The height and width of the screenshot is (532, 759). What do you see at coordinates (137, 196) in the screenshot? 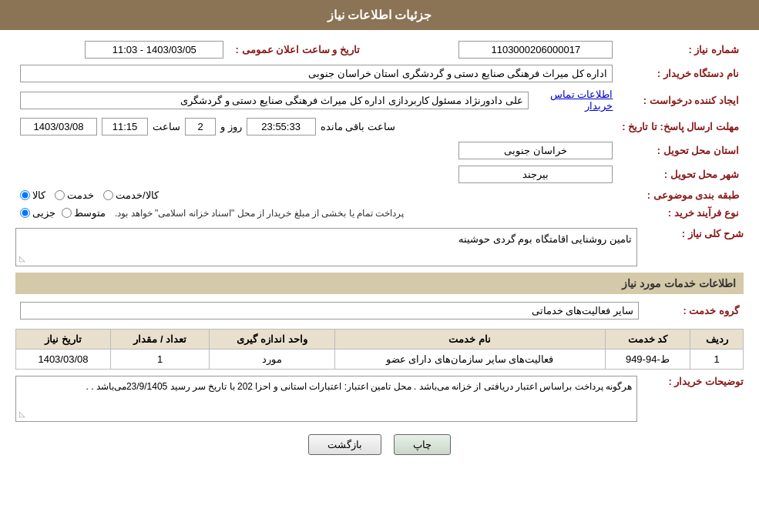
I see `radio-kala-khedmat-label: کالا/خدمت` at bounding box center [137, 196].